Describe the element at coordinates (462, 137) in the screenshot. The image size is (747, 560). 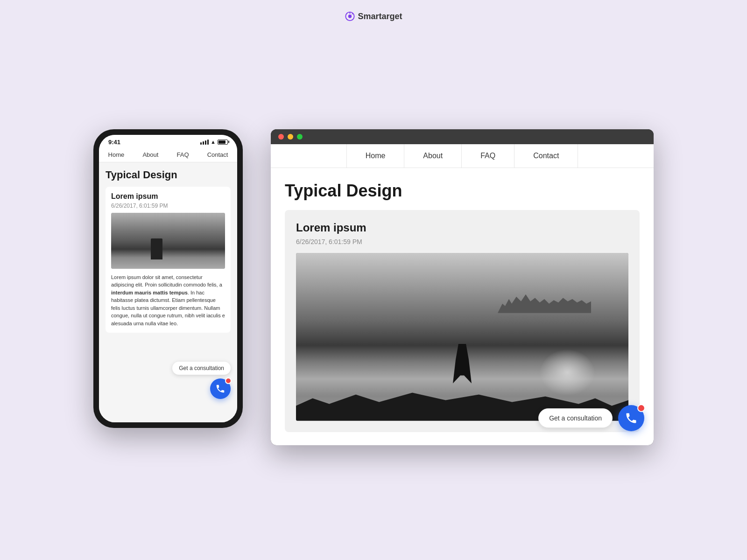
I see `desktop-titlebar` at that location.